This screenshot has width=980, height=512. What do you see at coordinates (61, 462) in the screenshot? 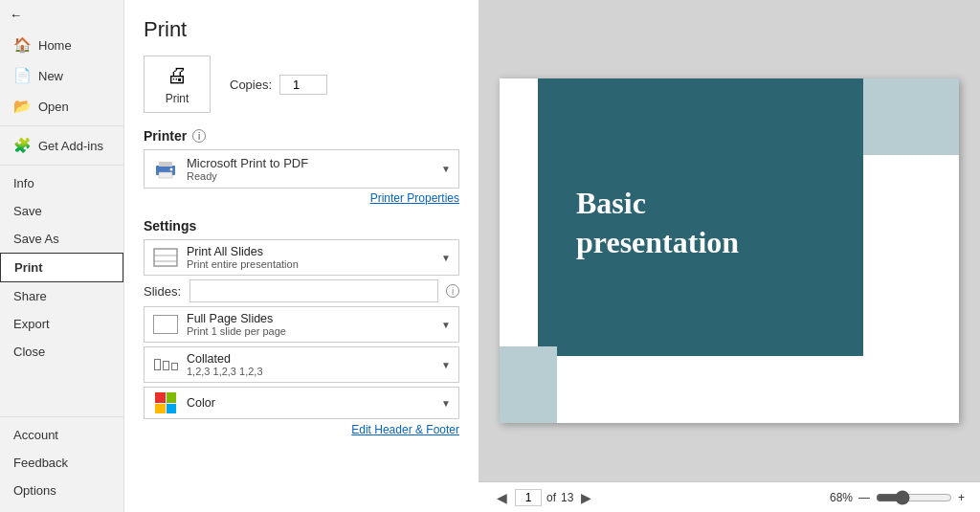
I see `sidebar-bottom: Account Feedback Options` at bounding box center [61, 462].